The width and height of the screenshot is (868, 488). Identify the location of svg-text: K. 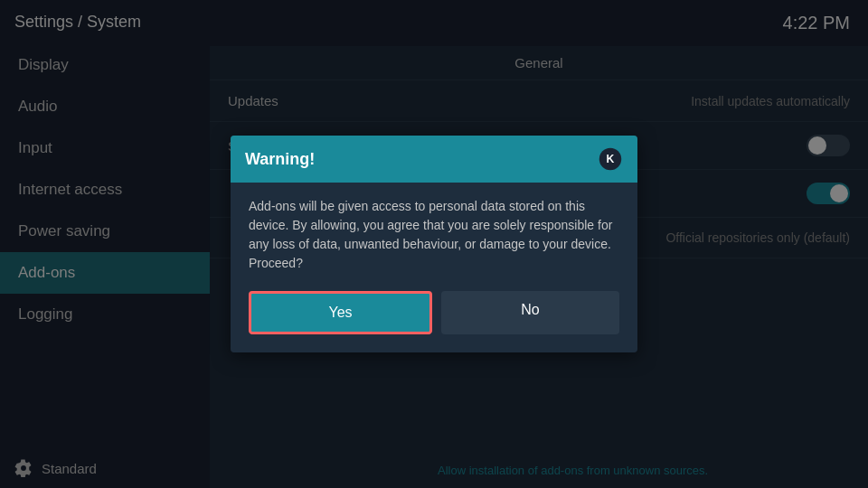
(611, 159).